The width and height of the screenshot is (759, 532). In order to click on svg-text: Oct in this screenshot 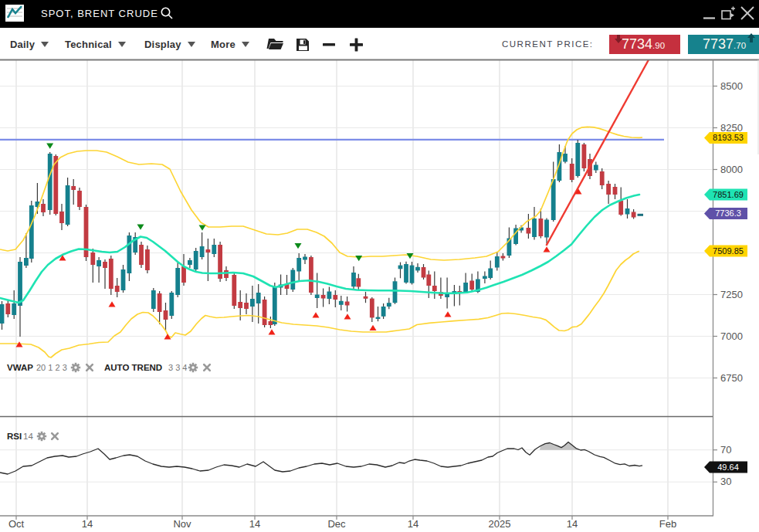, I will do `click(17, 524)`.